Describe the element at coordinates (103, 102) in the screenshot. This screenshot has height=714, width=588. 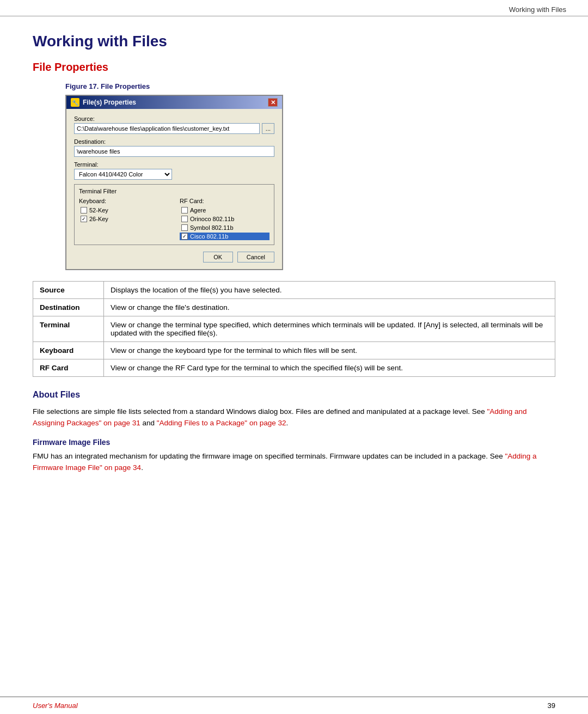
I see `dialog-titlebar-left: 🔧 File(s) Properties` at that location.